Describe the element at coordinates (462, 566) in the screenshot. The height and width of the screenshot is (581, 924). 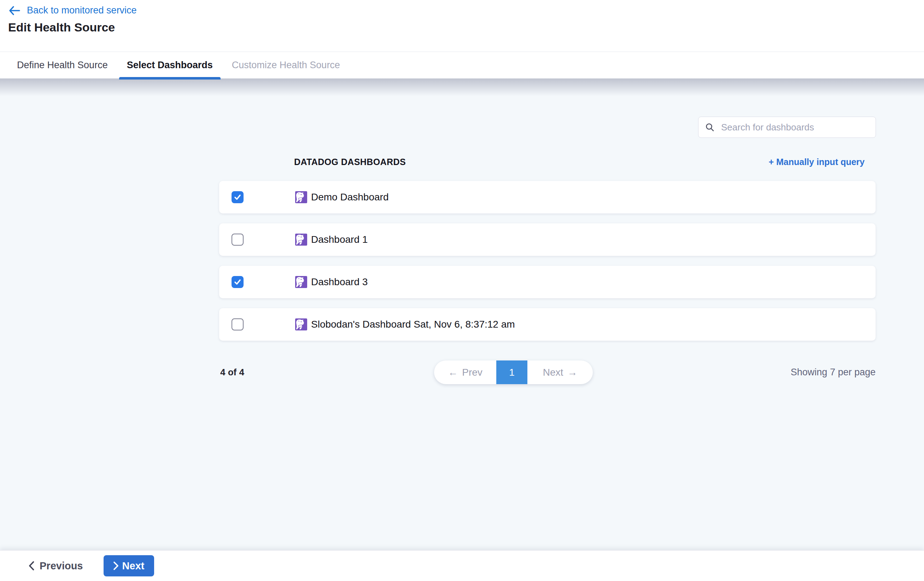
I see `wizard-footer: Previous Next` at that location.